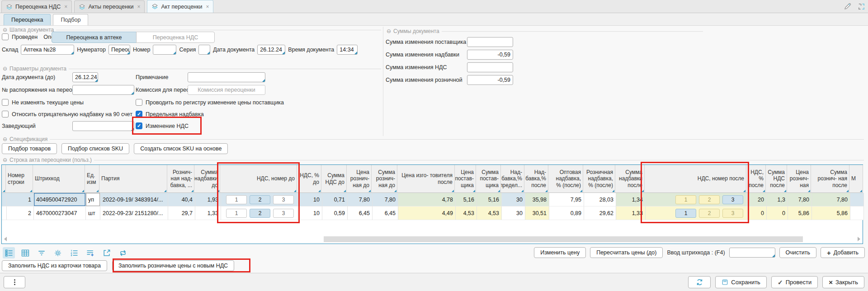  What do you see at coordinates (360, 213) in the screenshot?
I see `cell: 6,45` at bounding box center [360, 213].